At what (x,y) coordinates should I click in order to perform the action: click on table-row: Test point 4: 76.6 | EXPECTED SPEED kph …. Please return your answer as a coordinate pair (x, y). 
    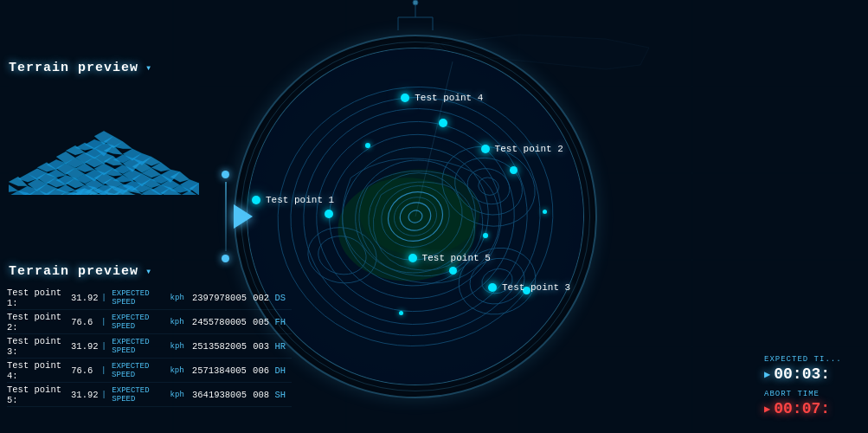
    Looking at the image, I should click on (149, 371).